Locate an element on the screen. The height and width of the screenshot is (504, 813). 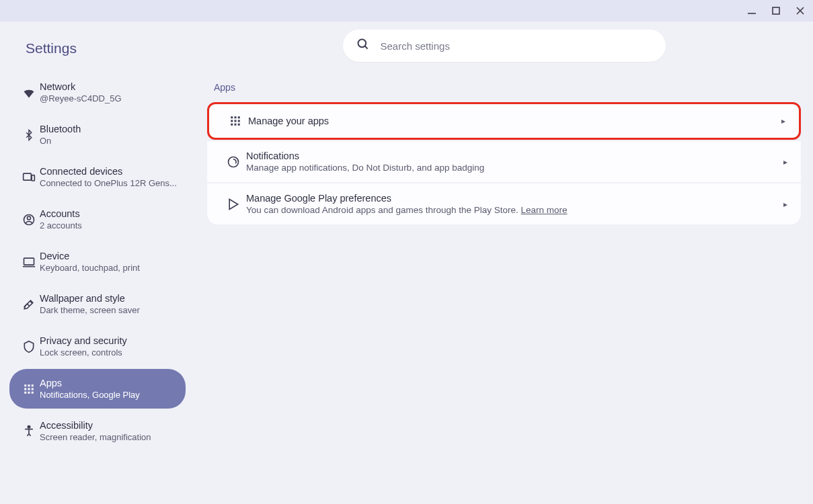
wifi-icon is located at coordinates (29, 93).